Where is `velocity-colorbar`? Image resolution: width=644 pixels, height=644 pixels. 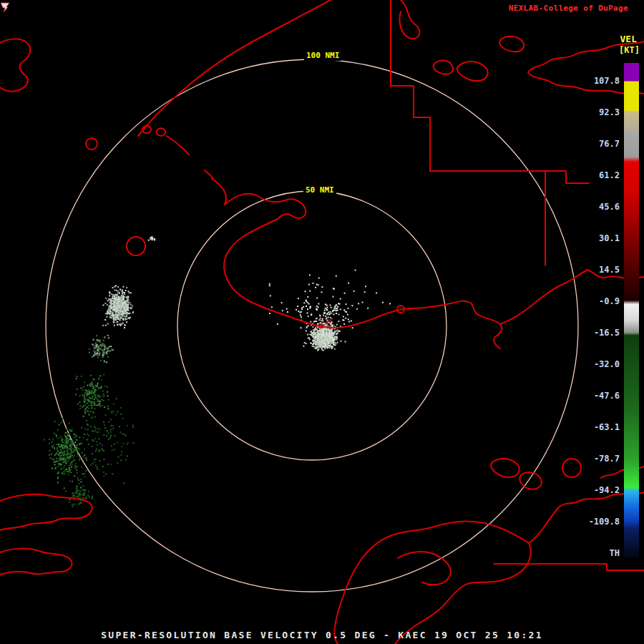 velocity-colorbar is located at coordinates (631, 311).